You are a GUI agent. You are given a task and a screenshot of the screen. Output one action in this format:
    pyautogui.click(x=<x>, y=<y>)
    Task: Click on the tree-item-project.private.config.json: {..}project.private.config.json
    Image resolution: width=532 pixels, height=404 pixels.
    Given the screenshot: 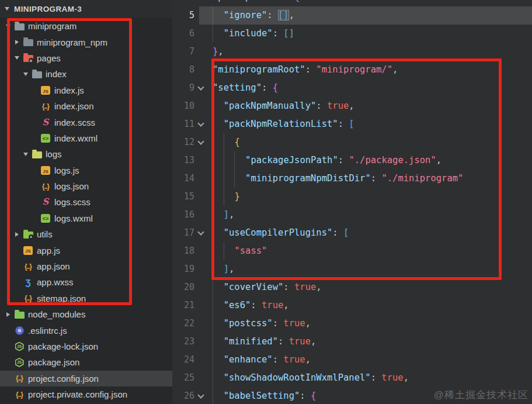 What is the action you would take?
    pyautogui.click(x=86, y=394)
    